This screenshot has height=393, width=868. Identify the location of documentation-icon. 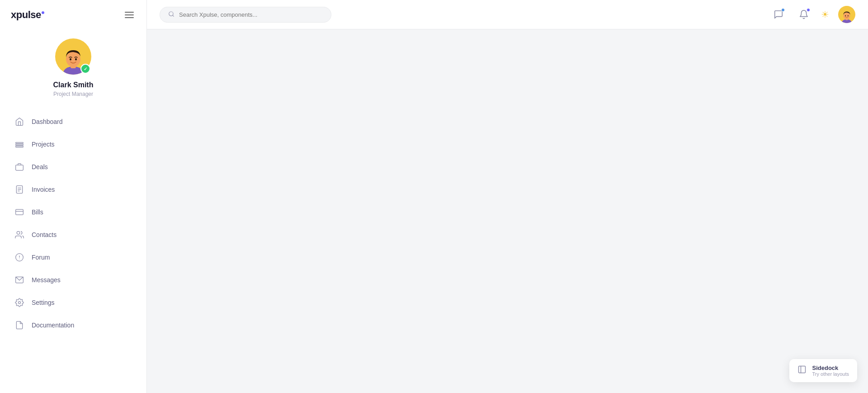
(19, 325).